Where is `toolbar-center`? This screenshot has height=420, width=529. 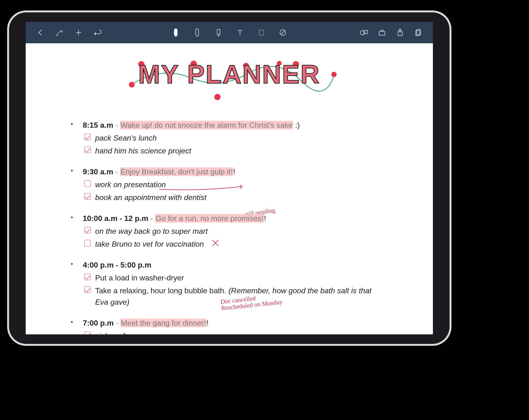
toolbar-center is located at coordinates (229, 32).